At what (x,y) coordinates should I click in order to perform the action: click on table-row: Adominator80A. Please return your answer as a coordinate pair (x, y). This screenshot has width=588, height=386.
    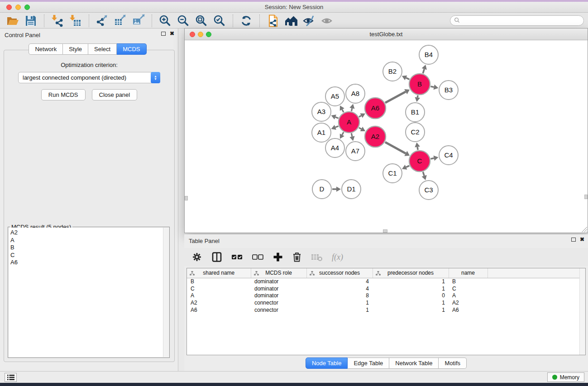
    Looking at the image, I should click on (383, 296).